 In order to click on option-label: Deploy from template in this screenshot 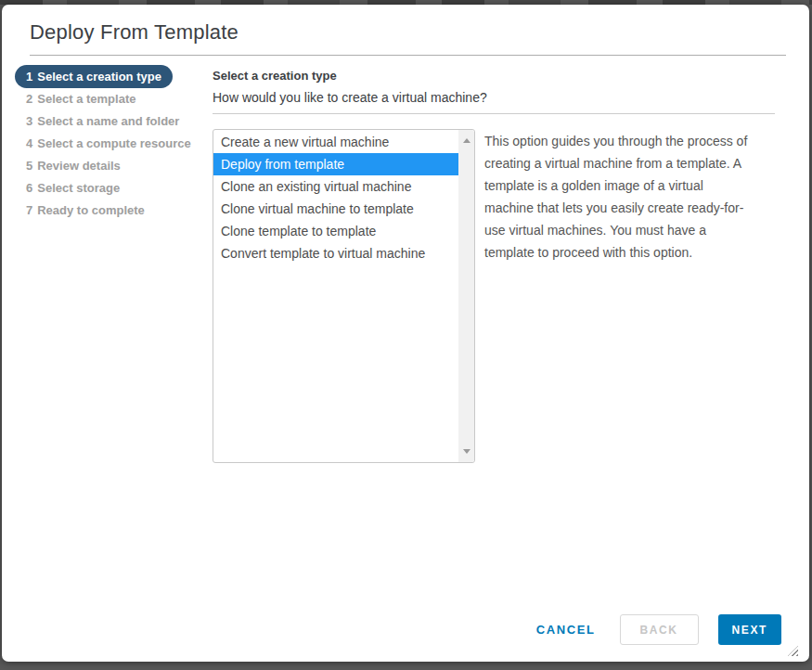, I will do `click(282, 164)`.